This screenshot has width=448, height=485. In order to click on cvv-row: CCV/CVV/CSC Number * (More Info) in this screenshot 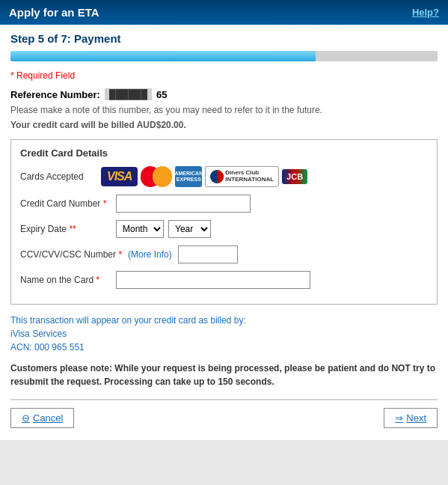, I will do `click(224, 254)`.